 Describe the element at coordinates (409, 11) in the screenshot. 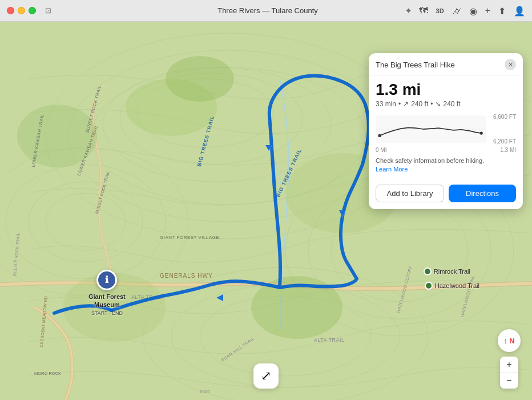

I see `location-icon: ⌖` at that location.